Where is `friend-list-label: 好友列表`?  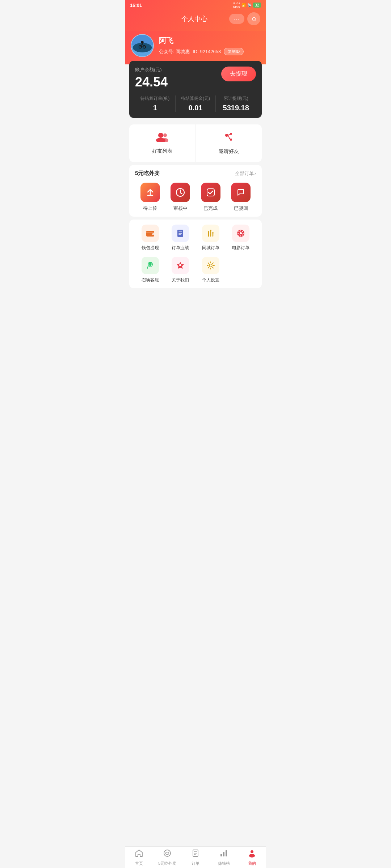 friend-list-label: 好友列表 is located at coordinates (162, 151).